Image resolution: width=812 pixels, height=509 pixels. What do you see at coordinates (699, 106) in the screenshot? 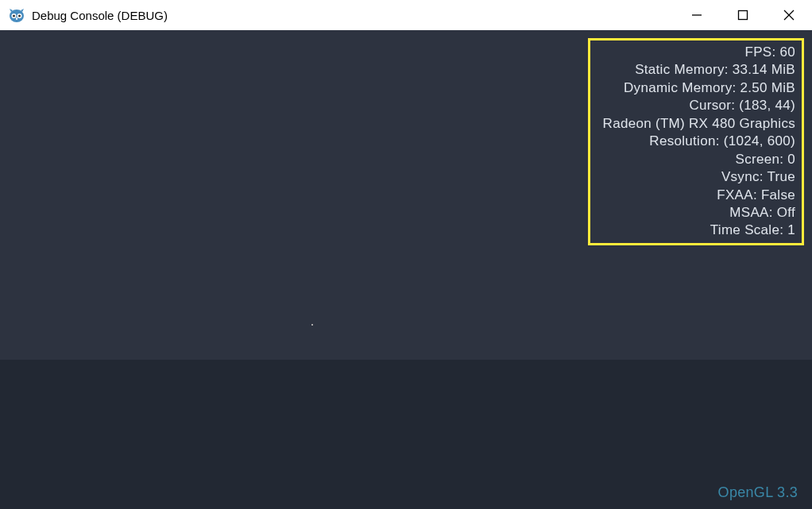
I see `cursor-stat: Cursor: (145, 35)` at bounding box center [699, 106].